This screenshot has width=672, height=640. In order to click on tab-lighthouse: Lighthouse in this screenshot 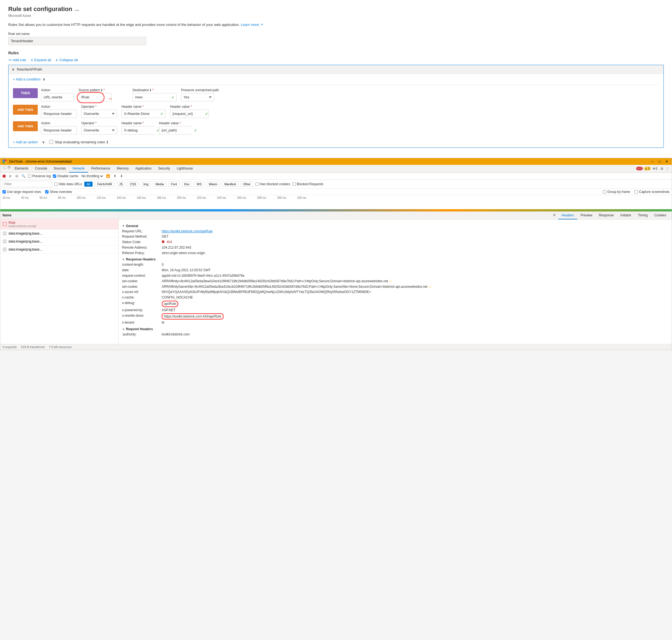, I will do `click(185, 169)`.